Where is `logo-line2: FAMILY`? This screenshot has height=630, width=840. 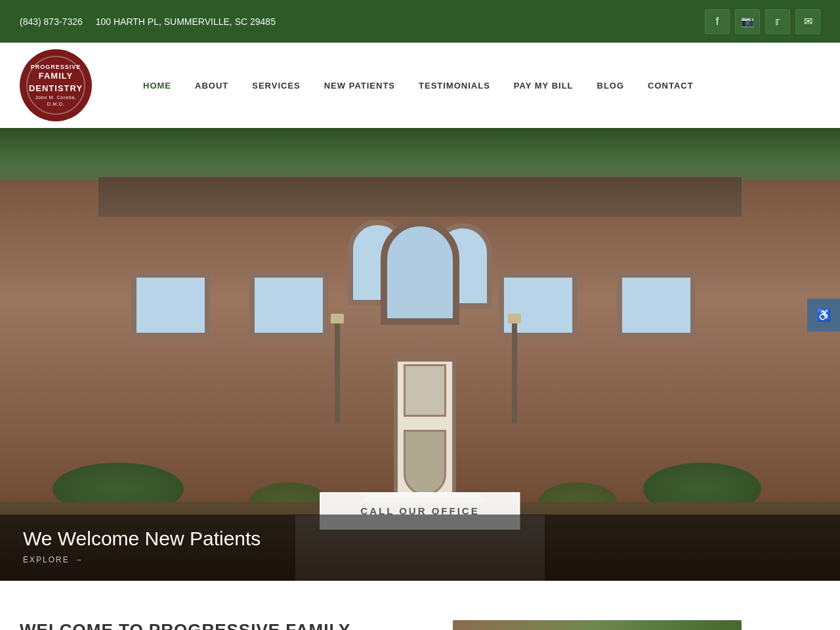
logo-line2: FAMILY is located at coordinates (56, 76).